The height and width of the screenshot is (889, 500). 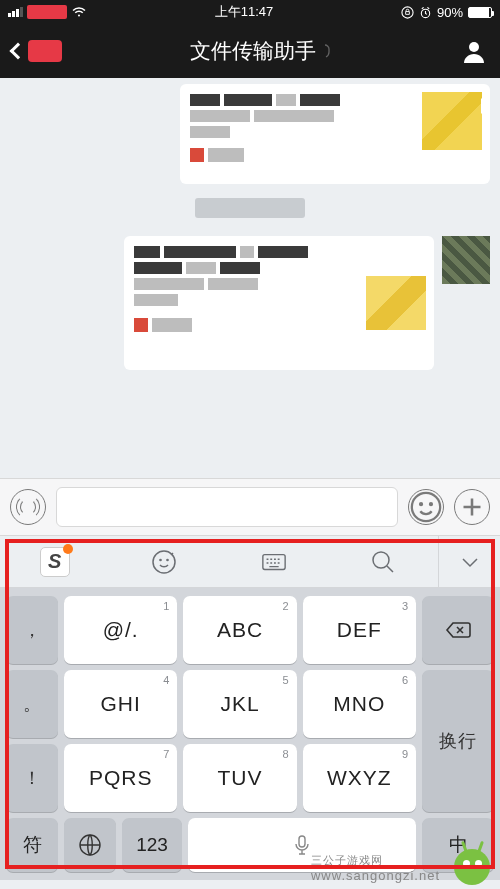 I want to click on key-num: 7, so click(x=166, y=754).